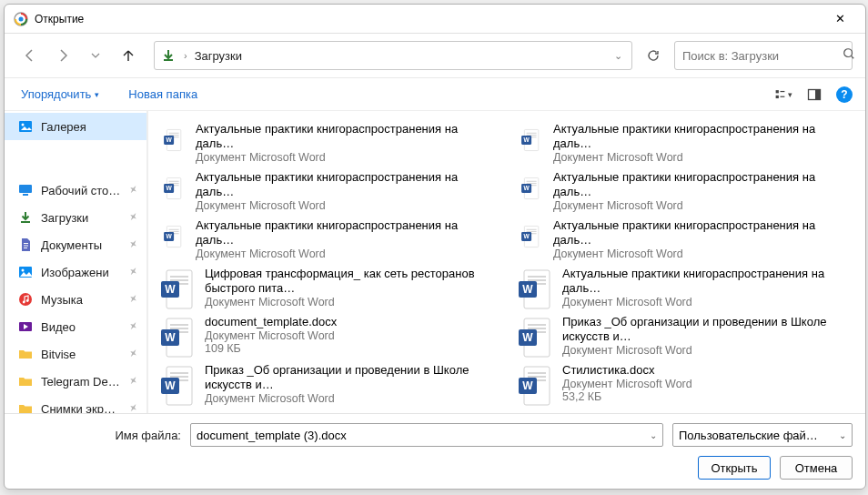 Image resolution: width=868 pixels, height=495 pixels. What do you see at coordinates (351, 384) in the screenshot?
I see `file-text: Приказ _Об организации и проведении в Шк…` at bounding box center [351, 384].